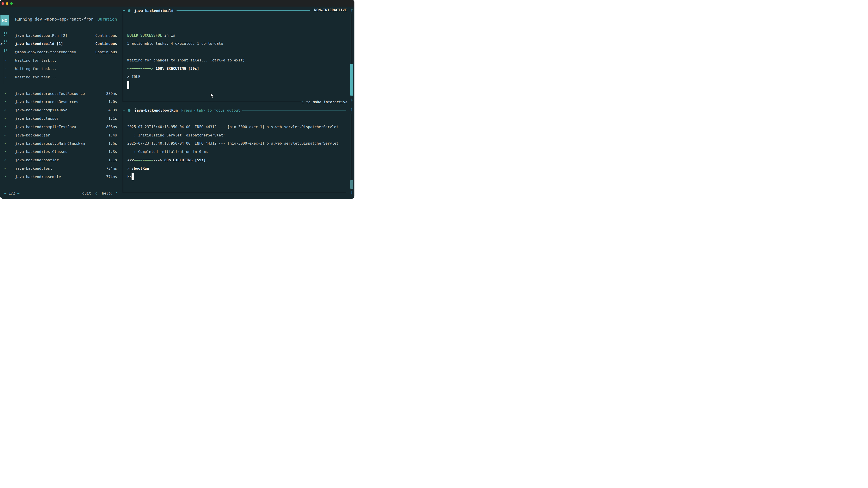  I want to click on task-row-completed: ✓java-backend:testClasses1.3s, so click(60, 152).